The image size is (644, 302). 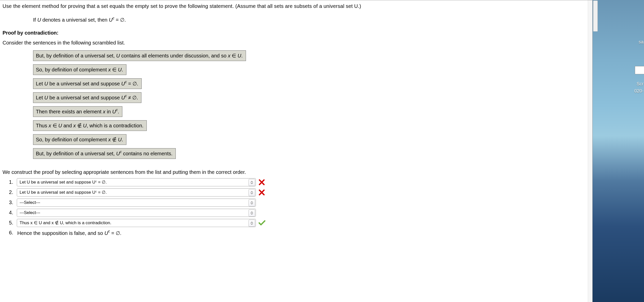 What do you see at coordinates (120, 20) in the screenshot?
I see `txt: = ∅.` at bounding box center [120, 20].